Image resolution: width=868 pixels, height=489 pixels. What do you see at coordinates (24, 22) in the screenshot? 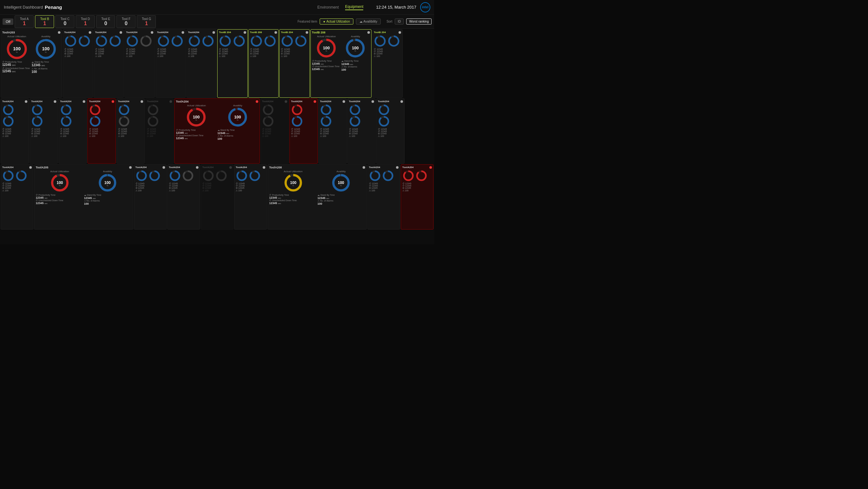
I see `tool-tab-a: Tool A 1` at bounding box center [24, 22].